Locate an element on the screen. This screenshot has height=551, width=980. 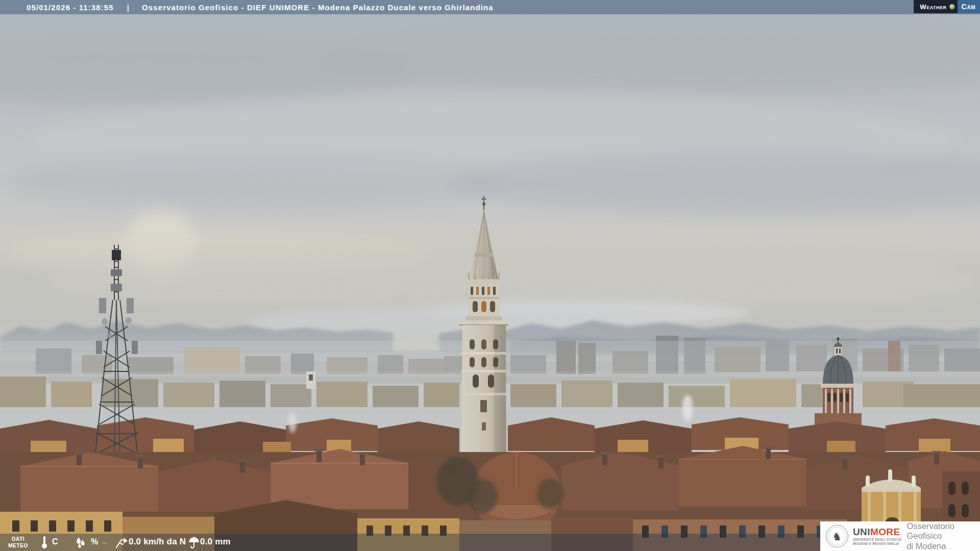
wind-vane-icon is located at coordinates (121, 543).